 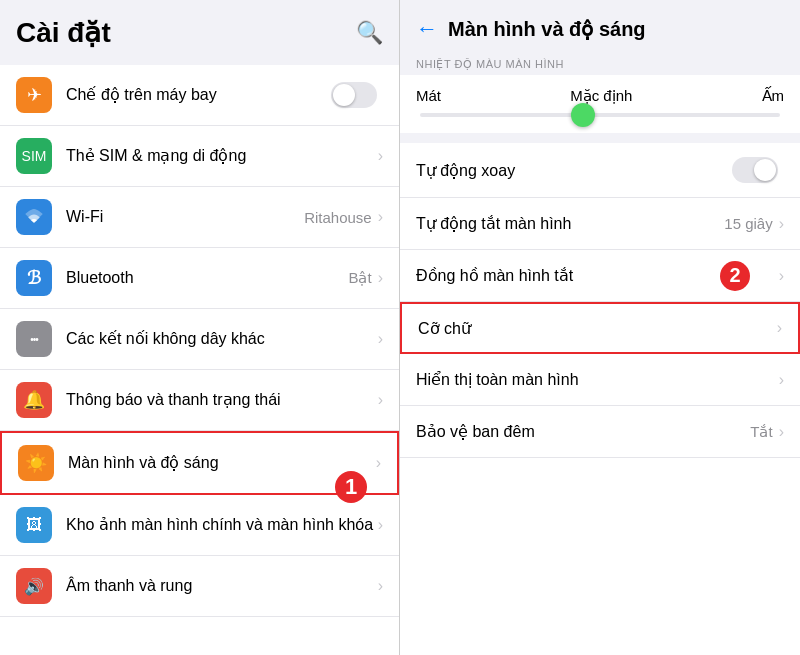 What do you see at coordinates (378, 463) in the screenshot?
I see `display-chevron: ›` at bounding box center [378, 463].